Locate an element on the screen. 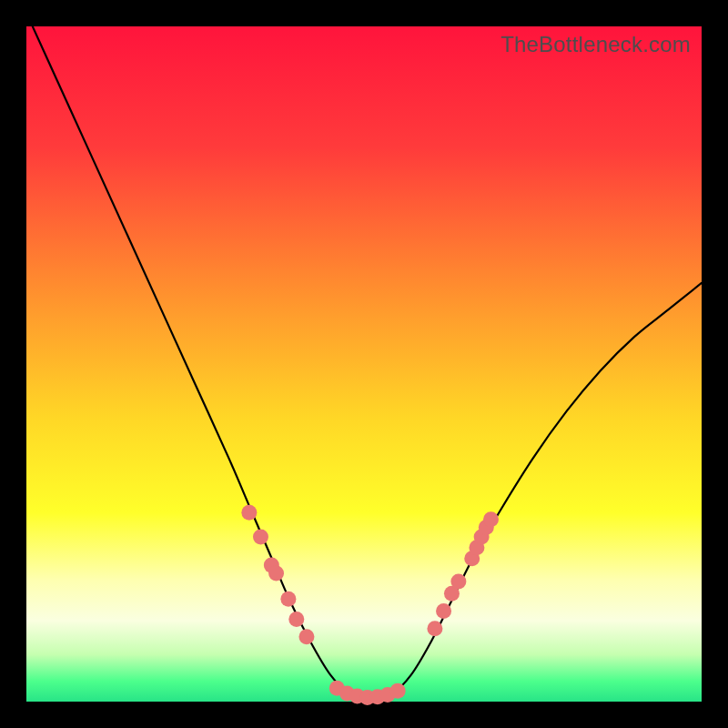 Image resolution: width=728 pixels, height=728 pixels. curve-markers is located at coordinates (369, 605).